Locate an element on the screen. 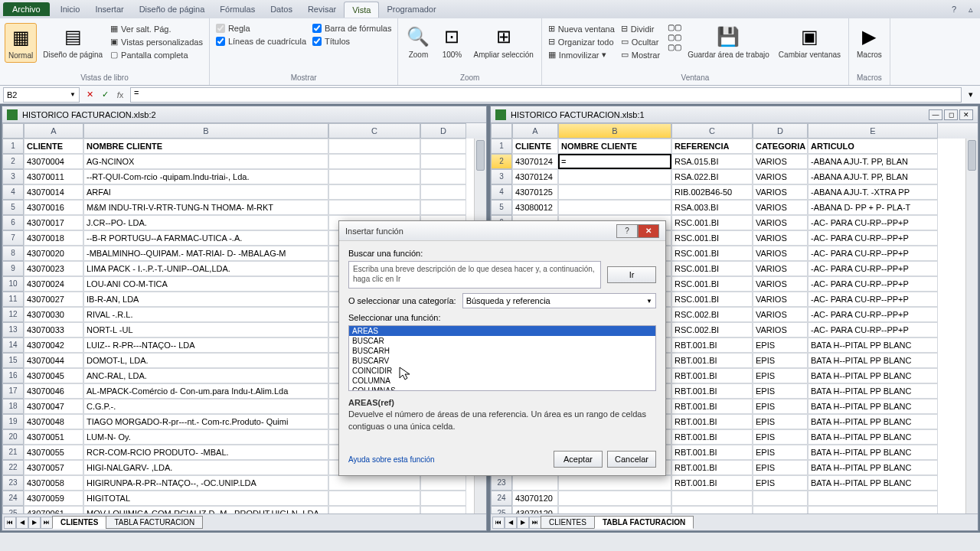 This screenshot has height=551, width=980. cell: 43070024 is located at coordinates (54, 284).